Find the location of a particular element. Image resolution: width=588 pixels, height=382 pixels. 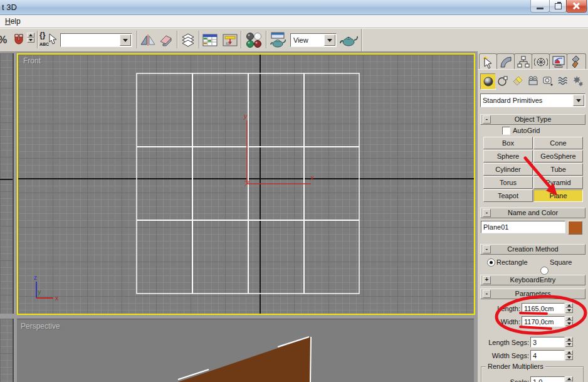

curve-editor-icon is located at coordinates (210, 40).